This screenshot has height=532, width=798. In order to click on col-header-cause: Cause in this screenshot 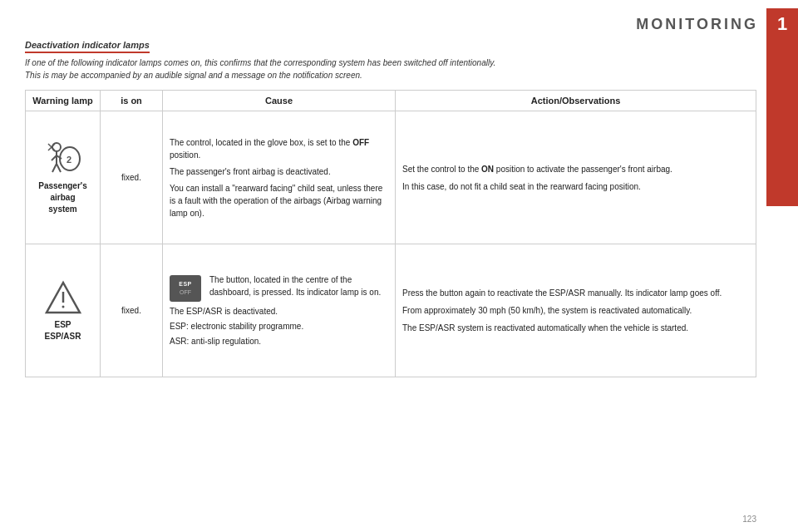, I will do `click(279, 101)`.